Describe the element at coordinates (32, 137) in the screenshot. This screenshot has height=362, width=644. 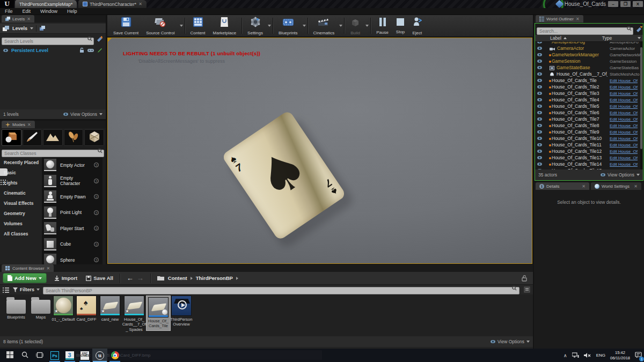
I see `mode-tab-paint` at that location.